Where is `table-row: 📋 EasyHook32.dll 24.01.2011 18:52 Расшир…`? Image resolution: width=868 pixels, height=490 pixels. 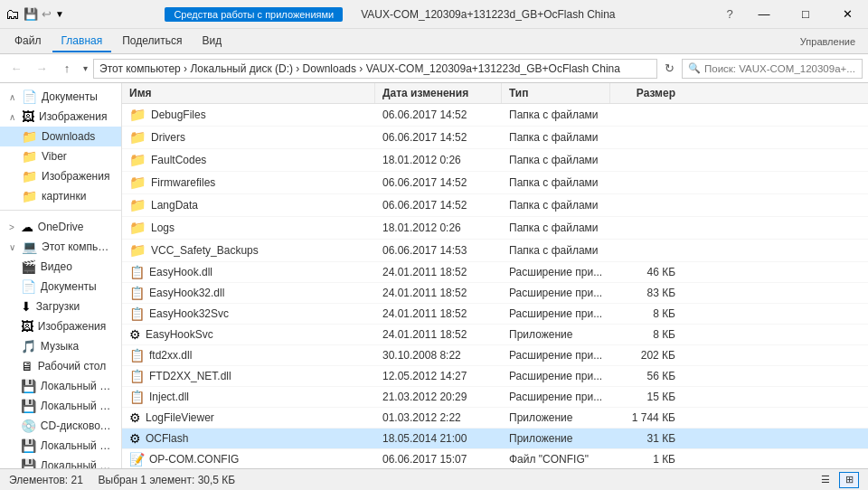
table-row: 📋 EasyHook32.dll 24.01.2011 18:52 Расшир… is located at coordinates (495, 293).